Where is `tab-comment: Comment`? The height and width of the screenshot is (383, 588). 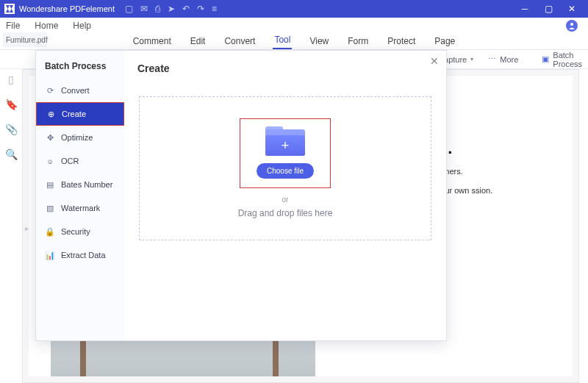
tab-comment: Comment is located at coordinates (152, 42).